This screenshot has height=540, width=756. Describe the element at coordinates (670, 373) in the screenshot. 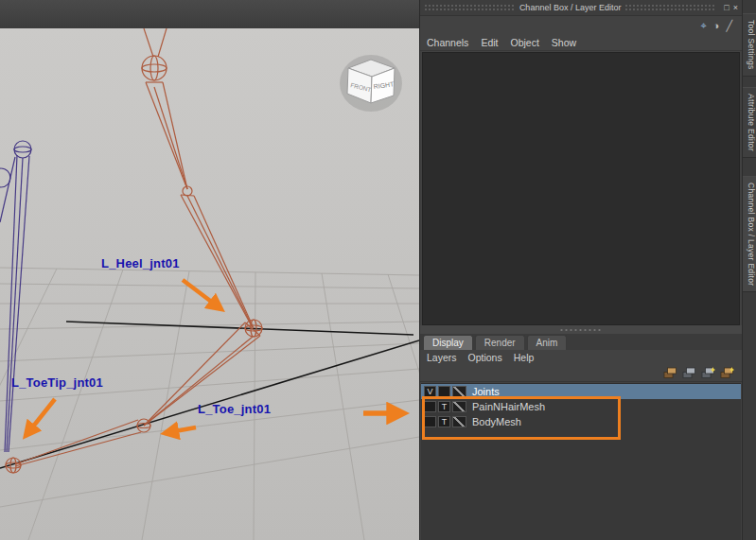

I see `select-objects-in-layer-icon` at that location.